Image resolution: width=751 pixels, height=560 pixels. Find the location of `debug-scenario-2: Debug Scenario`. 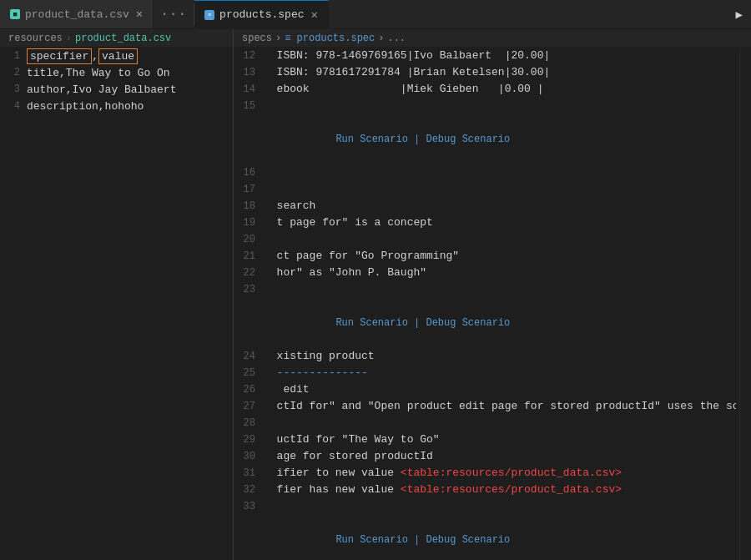

debug-scenario-2: Debug Scenario is located at coordinates (467, 323).